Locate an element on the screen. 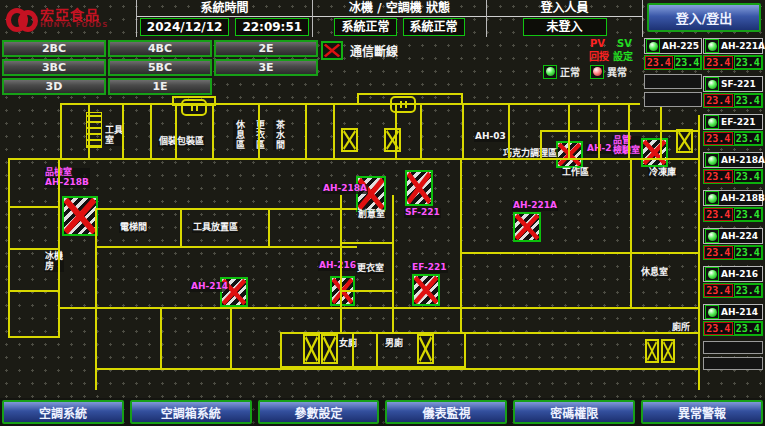 This screenshot has height=426, width=765. bottom-nav: 空調系統 空調箱系統 參數設定 儀表監視 密碼權限 異常警報 is located at coordinates (382, 412).